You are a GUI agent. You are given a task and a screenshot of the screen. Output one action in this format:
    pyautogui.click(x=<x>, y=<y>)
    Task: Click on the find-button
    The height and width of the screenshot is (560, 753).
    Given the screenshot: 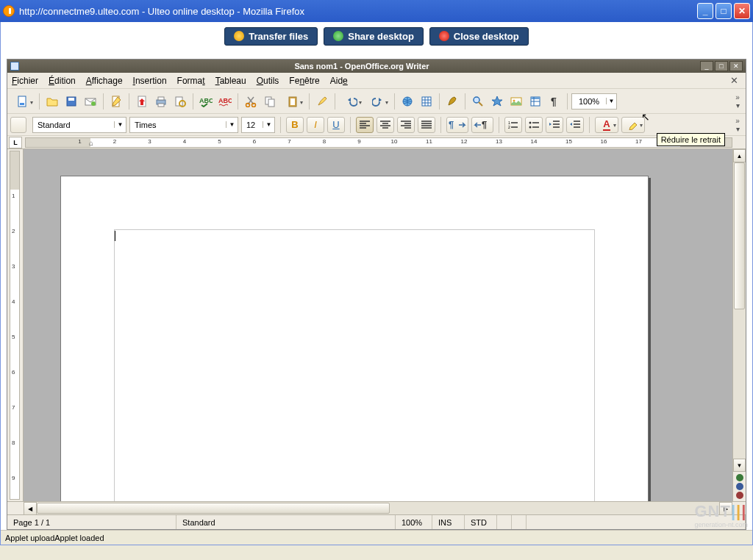 What is the action you would take?
    pyautogui.click(x=478, y=101)
    